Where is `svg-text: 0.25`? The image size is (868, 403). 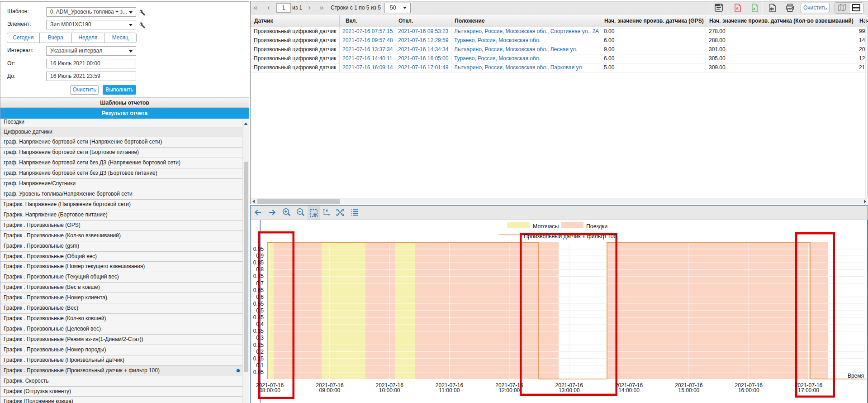
svg-text: 0.25 is located at coordinates (259, 345).